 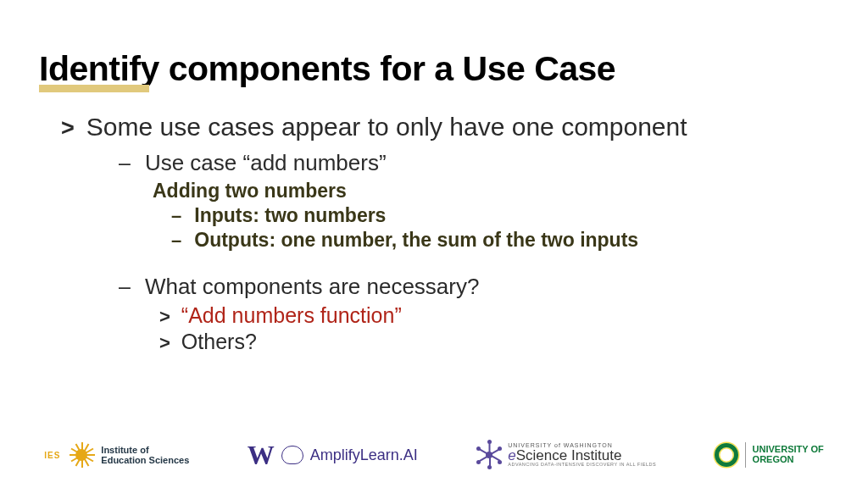 What do you see at coordinates (219, 342) in the screenshot?
I see `answer2-text: Others?` at bounding box center [219, 342].